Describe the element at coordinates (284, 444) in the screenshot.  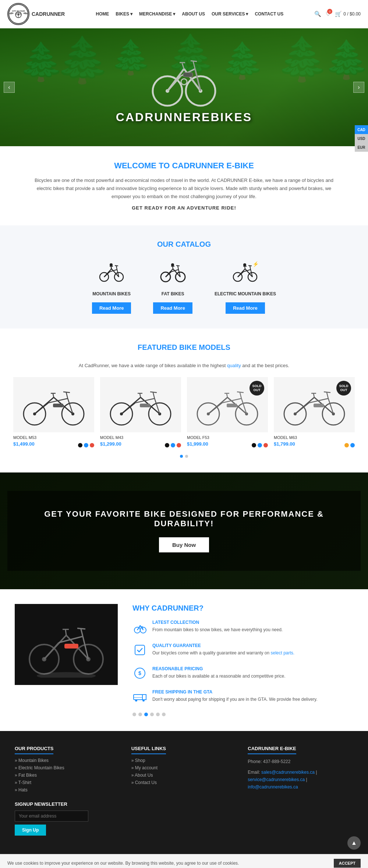
I see `bike-price-m63: $1,799.00` at that location.